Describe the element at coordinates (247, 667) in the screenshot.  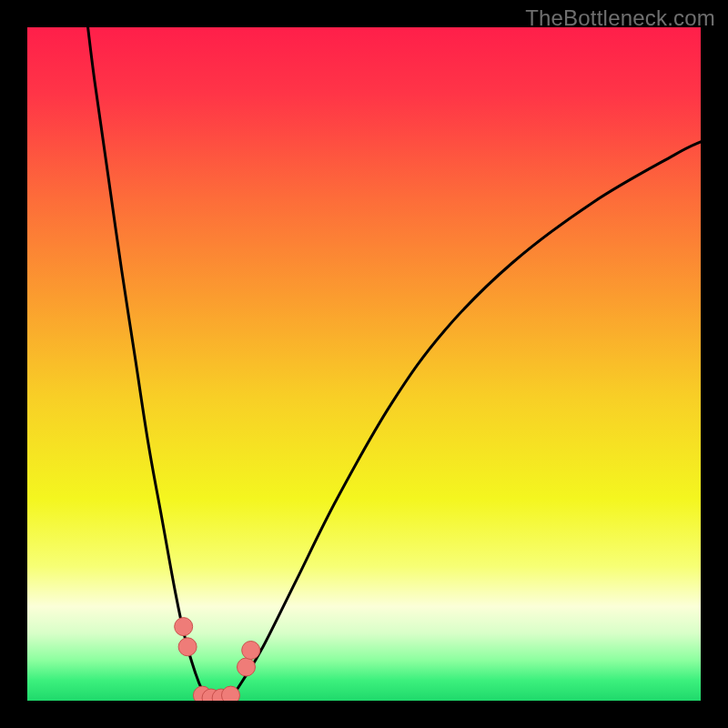
I see `marker-right-a` at that location.